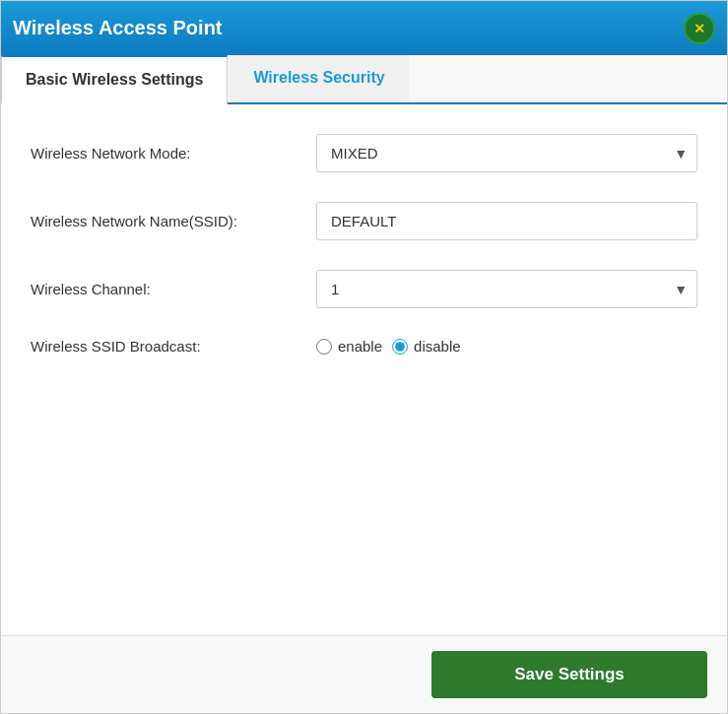  What do you see at coordinates (506, 221) in the screenshot?
I see `network-name-input` at bounding box center [506, 221].